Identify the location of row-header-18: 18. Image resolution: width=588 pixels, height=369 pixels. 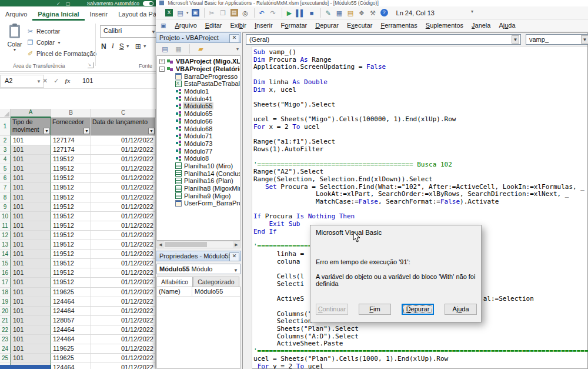
(5, 292).